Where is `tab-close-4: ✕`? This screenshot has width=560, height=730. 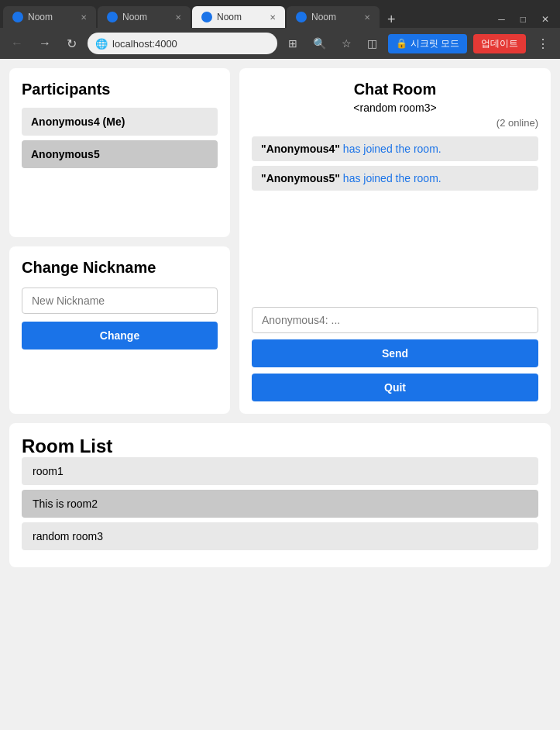
tab-close-4: ✕ is located at coordinates (367, 17).